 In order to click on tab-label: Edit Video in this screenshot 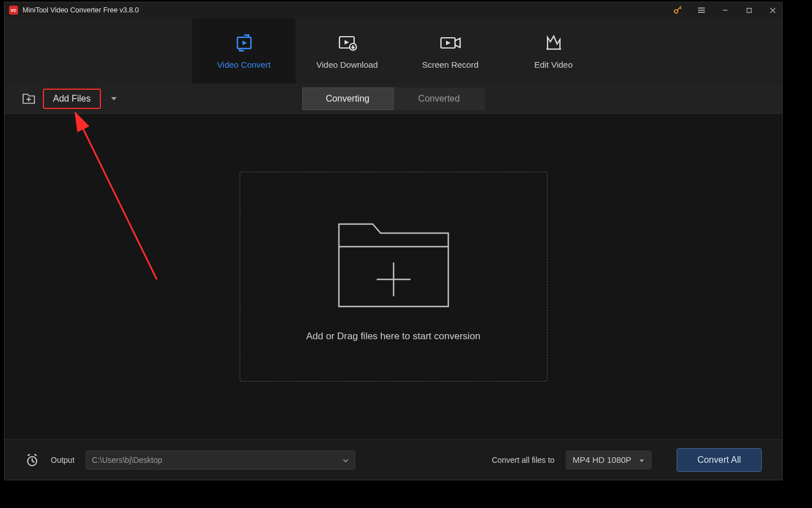, I will do `click(553, 64)`.